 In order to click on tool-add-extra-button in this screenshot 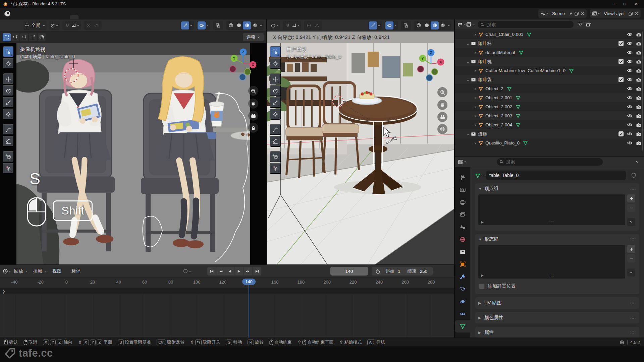, I will do `click(8, 168)`.